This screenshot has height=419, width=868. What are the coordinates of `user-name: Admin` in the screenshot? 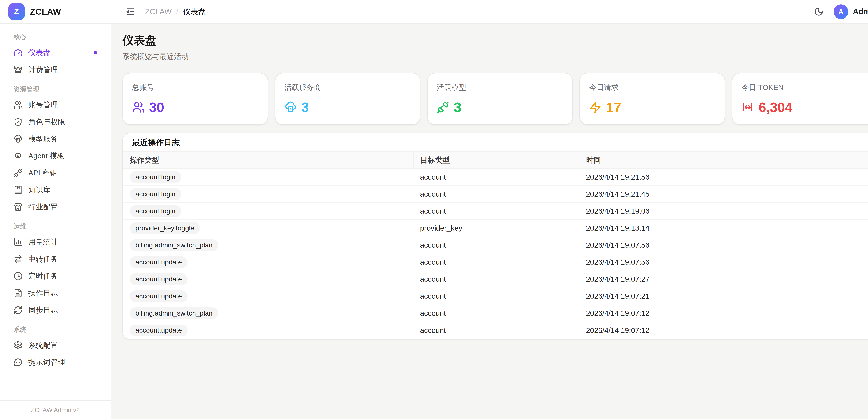 It's located at (861, 11).